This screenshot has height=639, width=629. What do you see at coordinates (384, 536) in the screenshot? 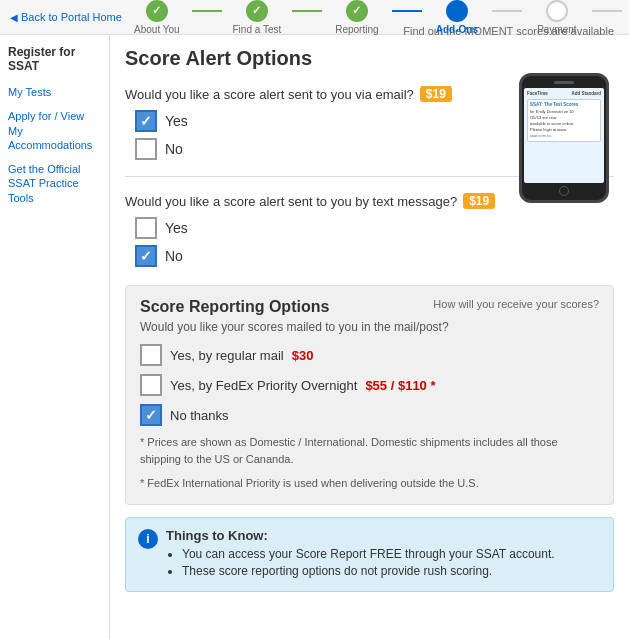
I see `info-title: Things to Know:` at bounding box center [384, 536].